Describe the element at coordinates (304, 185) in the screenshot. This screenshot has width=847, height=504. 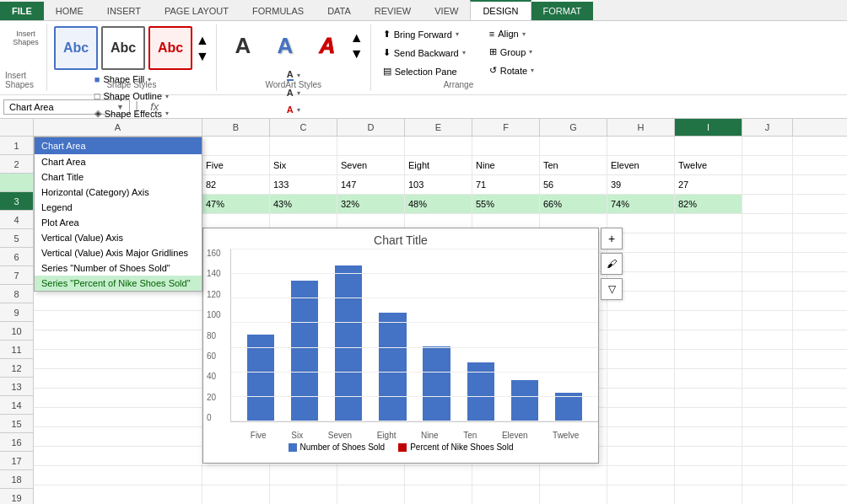
I see `cell-c2b: 133` at that location.